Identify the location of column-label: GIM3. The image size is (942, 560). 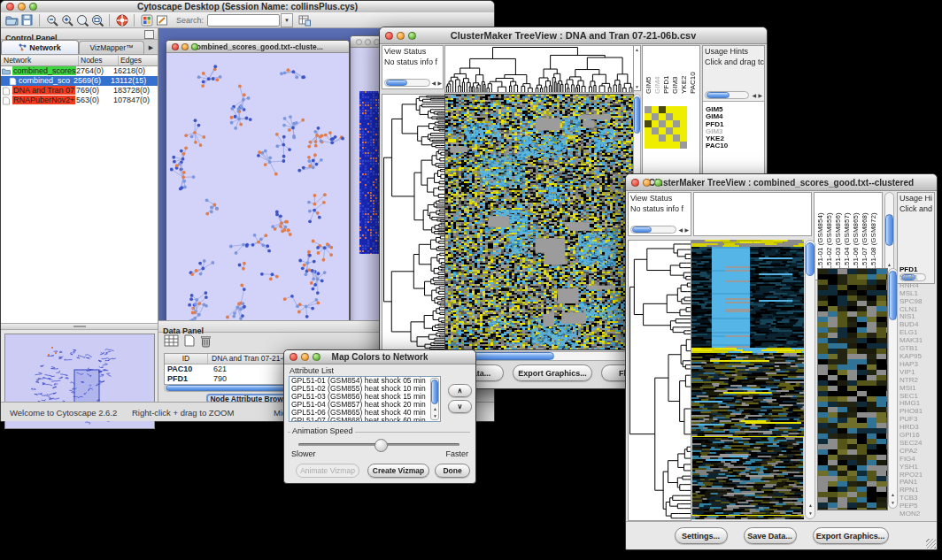
(676, 70).